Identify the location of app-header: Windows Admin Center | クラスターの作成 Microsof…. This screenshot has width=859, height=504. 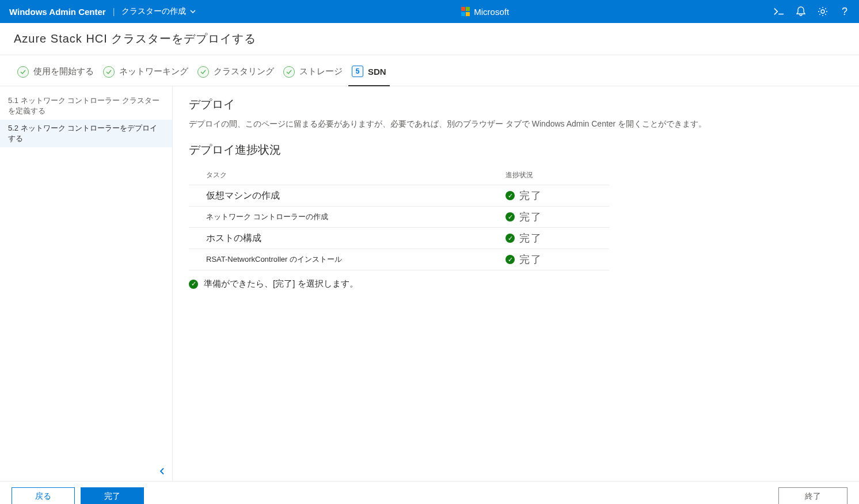
(430, 12).